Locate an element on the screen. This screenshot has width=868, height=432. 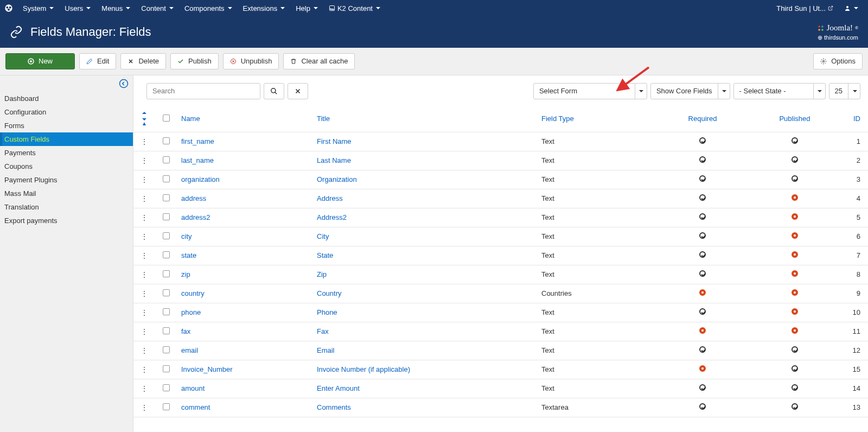
sidebar-item-forms: Forms is located at coordinates (66, 126).